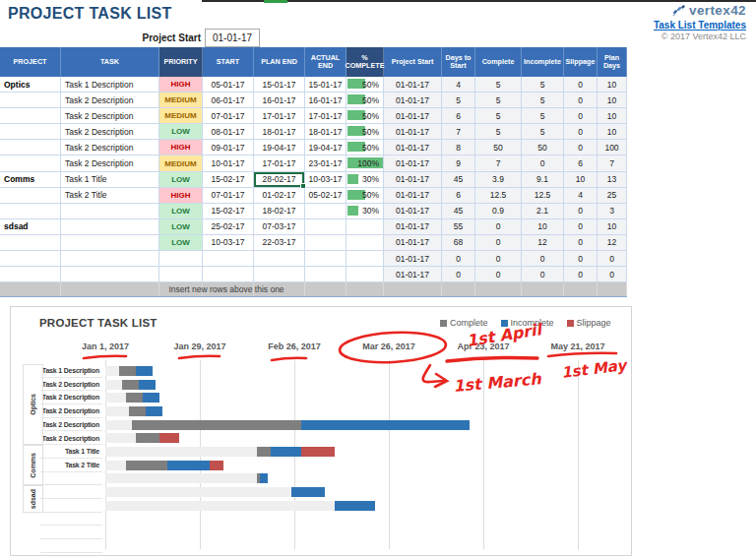 The width and height of the screenshot is (756, 558). Describe the element at coordinates (280, 148) in the screenshot. I see `table-cell: 19-04-17` at that location.